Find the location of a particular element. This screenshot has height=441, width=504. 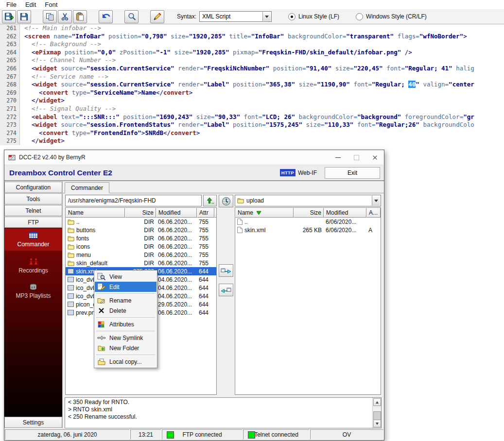

radio-windows-style: Windows Style (CR/LF) is located at coordinates (391, 17).